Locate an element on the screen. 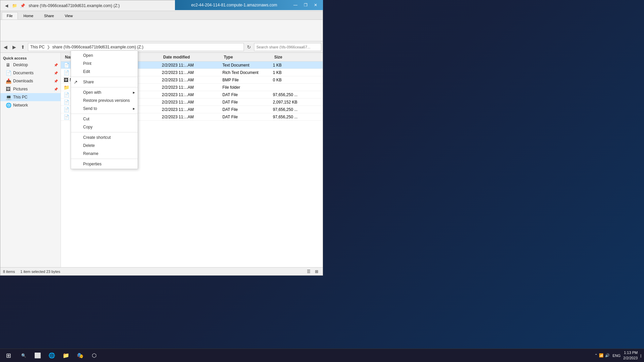 The height and width of the screenshot is (362, 644). ribbon-tabs: File Home Share View is located at coordinates (162, 15).